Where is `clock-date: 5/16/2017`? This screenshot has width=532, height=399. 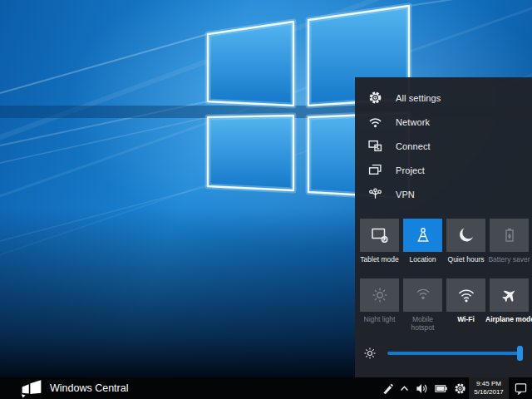
clock-date: 5/16/2017 is located at coordinates (489, 392).